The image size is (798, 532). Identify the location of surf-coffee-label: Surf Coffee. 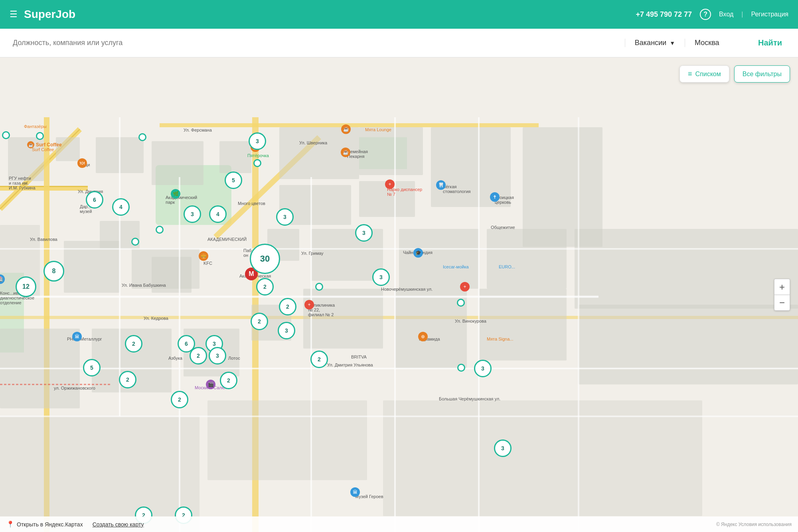
(49, 145).